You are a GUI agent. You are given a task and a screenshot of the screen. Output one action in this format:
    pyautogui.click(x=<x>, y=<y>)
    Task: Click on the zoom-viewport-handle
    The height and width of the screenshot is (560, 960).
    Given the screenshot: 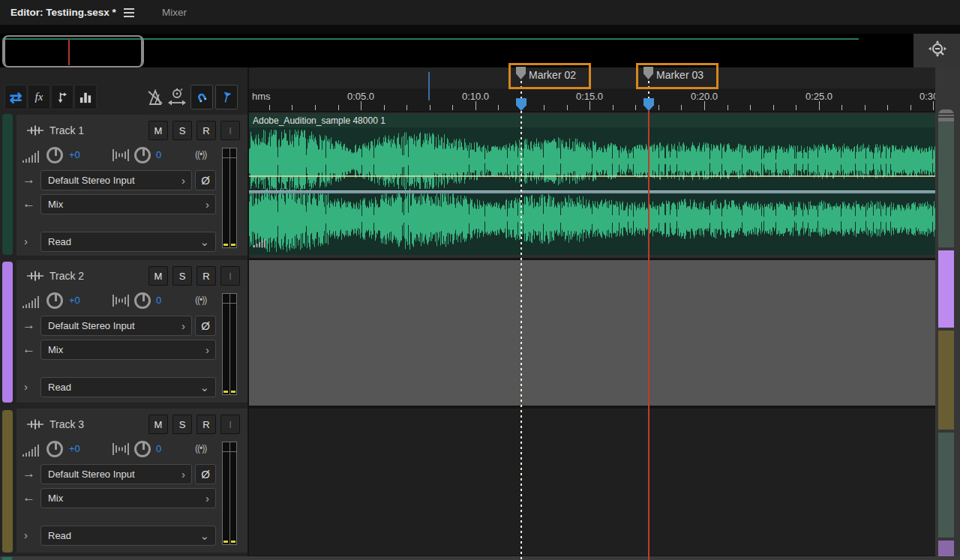 What is the action you would take?
    pyautogui.click(x=74, y=51)
    